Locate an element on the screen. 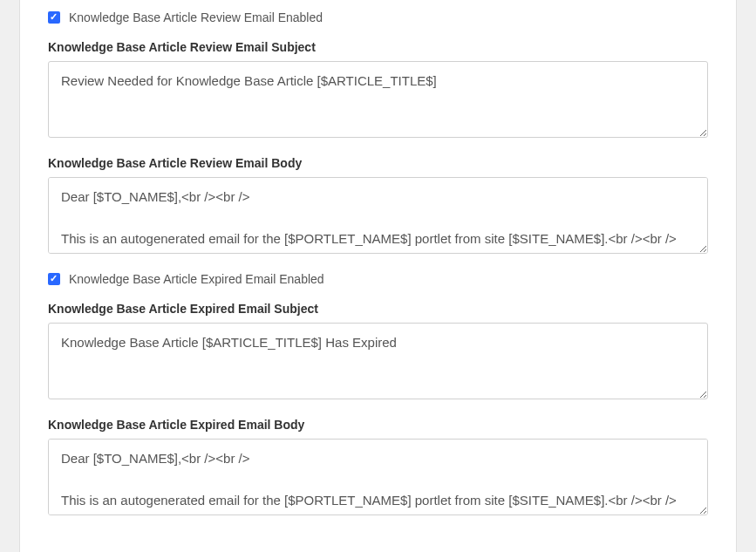 The height and width of the screenshot is (552, 756). review-email-subject-textarea is located at coordinates (378, 99).